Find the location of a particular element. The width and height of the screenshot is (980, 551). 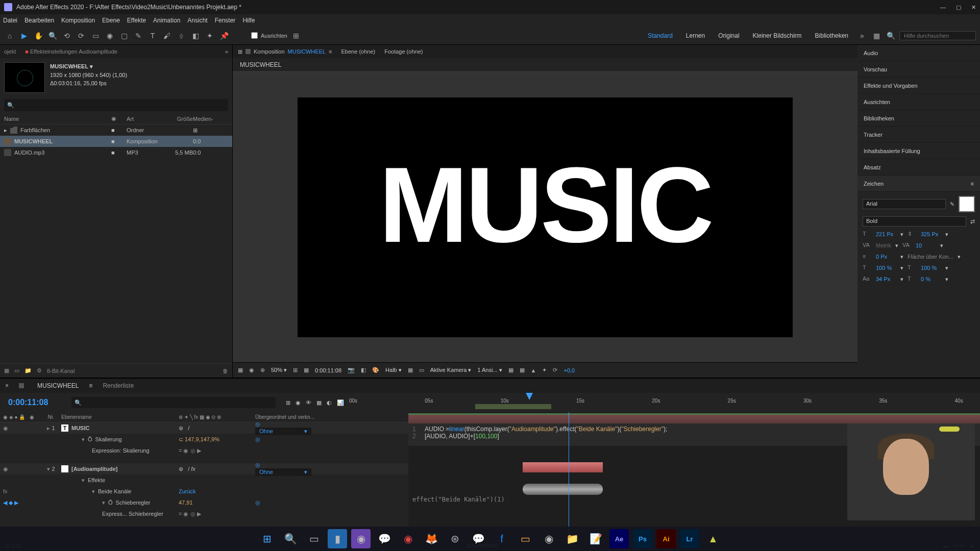

hscale-value: 100 % is located at coordinates (886, 268).